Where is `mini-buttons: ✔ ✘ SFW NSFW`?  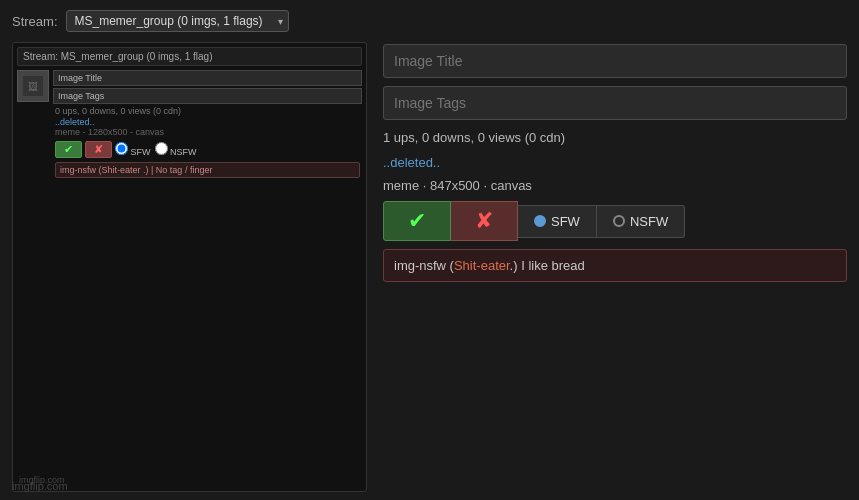
mini-buttons: ✔ ✘ SFW NSFW is located at coordinates (208, 150).